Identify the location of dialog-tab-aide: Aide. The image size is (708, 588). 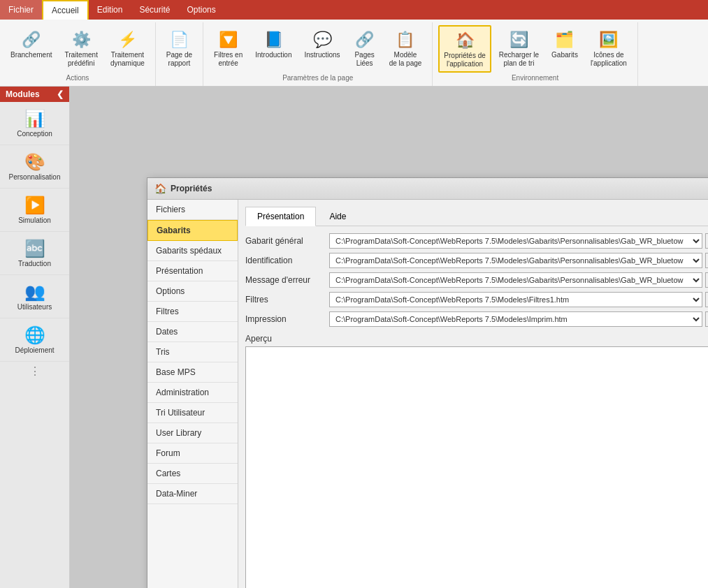
(338, 216).